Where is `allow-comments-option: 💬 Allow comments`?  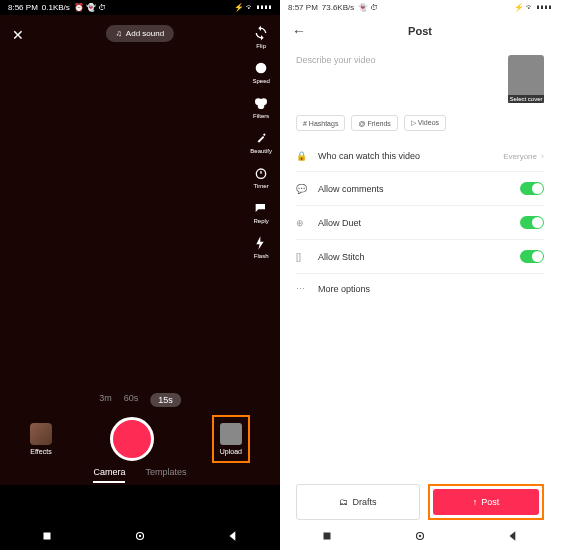 allow-comments-option: 💬 Allow comments is located at coordinates (420, 188).